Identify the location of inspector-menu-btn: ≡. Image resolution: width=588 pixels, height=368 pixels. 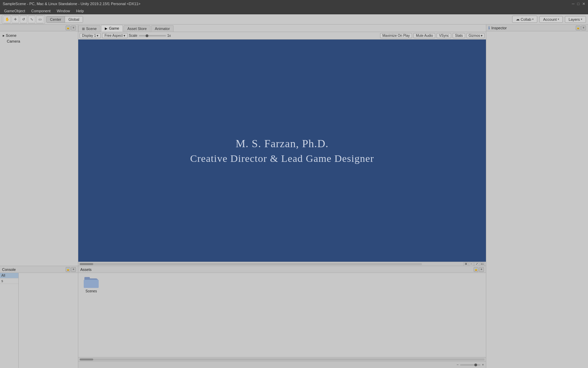
(584, 28).